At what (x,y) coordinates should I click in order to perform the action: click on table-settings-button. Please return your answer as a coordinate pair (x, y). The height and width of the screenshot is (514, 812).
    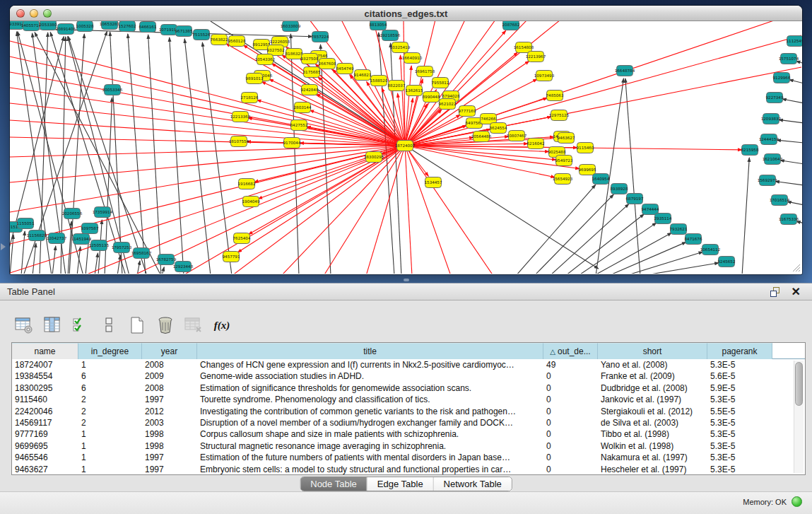
    Looking at the image, I should click on (24, 325).